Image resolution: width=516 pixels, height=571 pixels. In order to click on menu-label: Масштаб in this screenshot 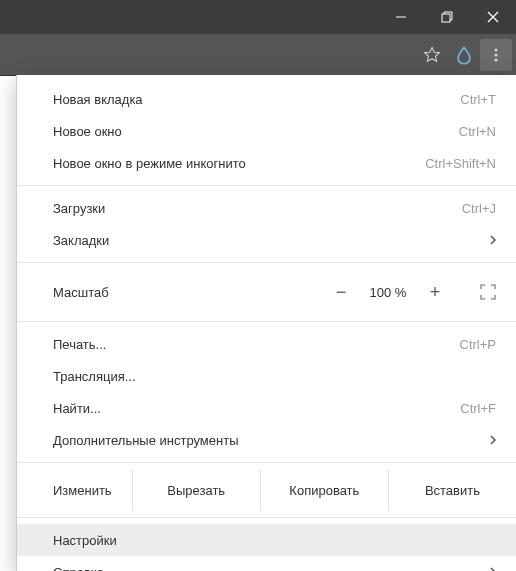, I will do `click(188, 292)`.